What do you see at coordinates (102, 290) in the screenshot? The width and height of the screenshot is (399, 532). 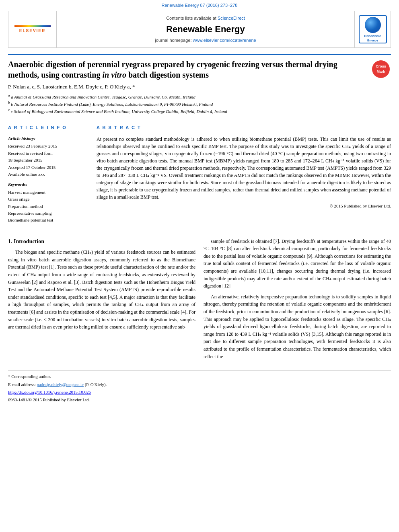 I see `body-left-text: The biogas and specific methane (CH₄) yi…` at bounding box center [102, 290].